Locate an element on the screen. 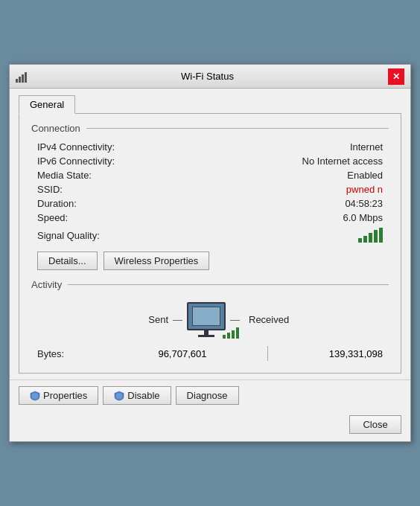 Image resolution: width=420 pixels, height=506 pixels. ipv6-row: IPv6 Connectivity: No Internet access is located at coordinates (210, 161).